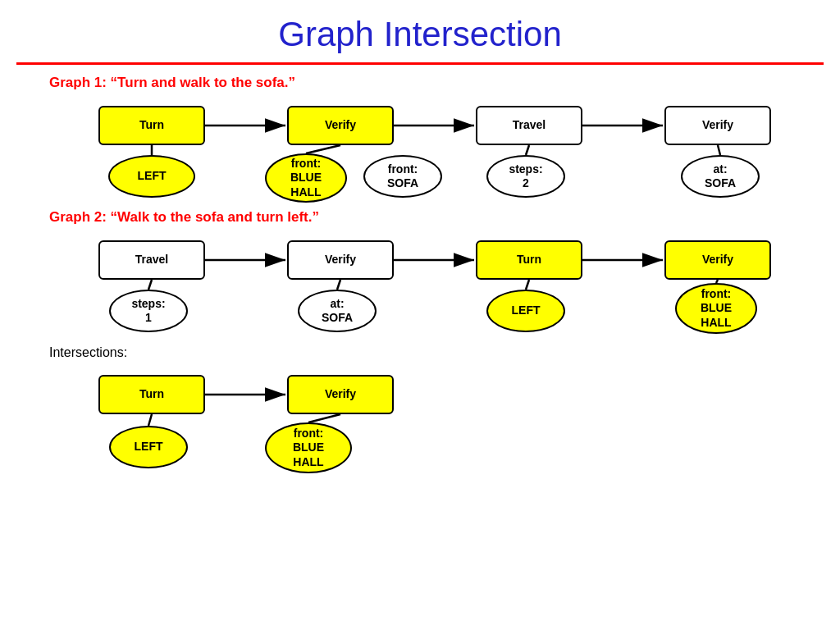 This screenshot has width=840, height=630. I want to click on g2-atsofa: at: SOFA, so click(337, 311).